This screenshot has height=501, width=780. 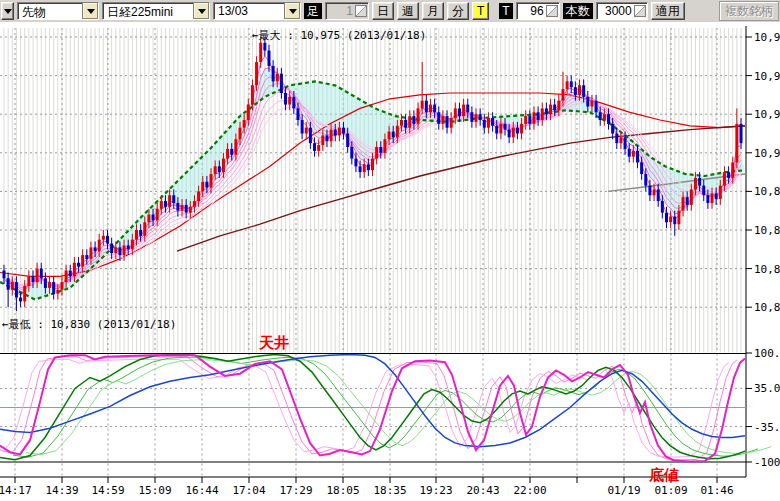 What do you see at coordinates (58, 11) in the screenshot?
I see `category-combo: 先物` at bounding box center [58, 11].